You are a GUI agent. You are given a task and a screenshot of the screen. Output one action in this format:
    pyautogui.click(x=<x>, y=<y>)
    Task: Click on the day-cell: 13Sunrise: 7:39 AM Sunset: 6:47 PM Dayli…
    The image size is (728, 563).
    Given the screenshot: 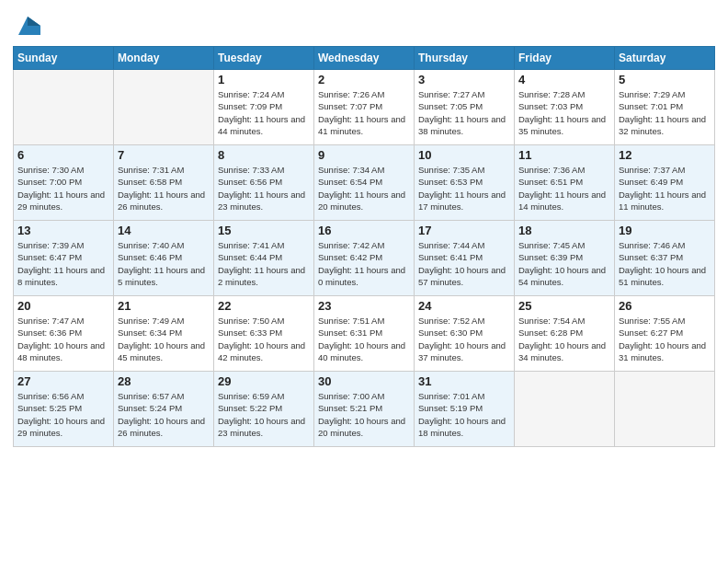 What is the action you would take?
    pyautogui.click(x=64, y=259)
    